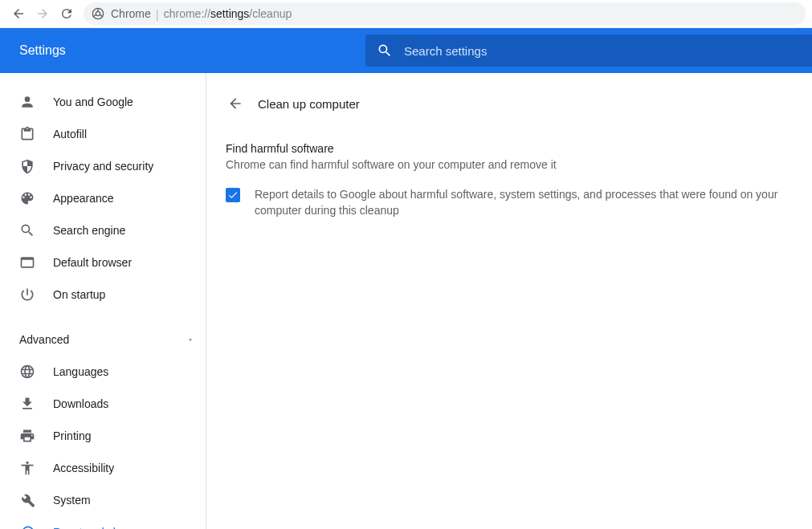 This screenshot has width=812, height=529. I want to click on sidebar-item-downloads: Downloads, so click(103, 404).